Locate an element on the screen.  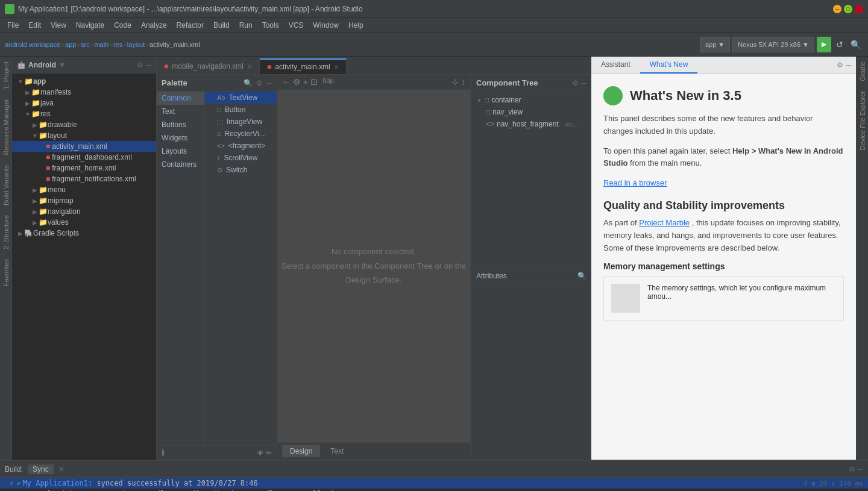
sidebar-tab-gradle: Gradle is located at coordinates (863, 71).